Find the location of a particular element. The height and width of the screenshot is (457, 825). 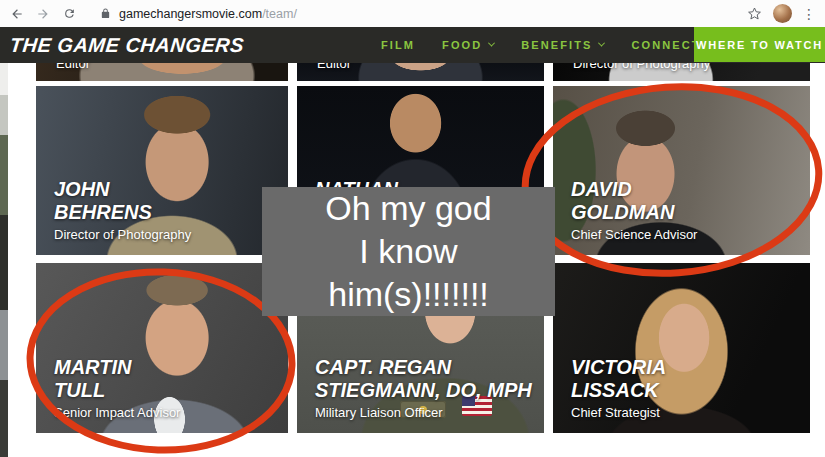

member-role: Chief Strategist is located at coordinates (618, 413).